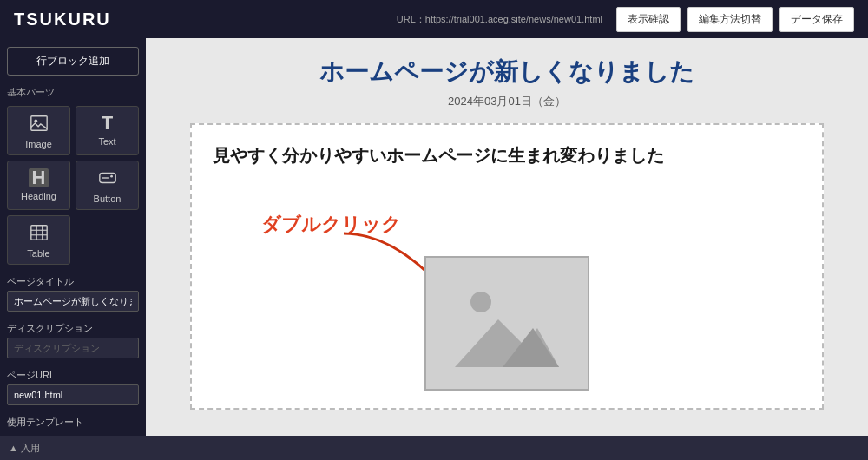 The image size is (868, 460). What do you see at coordinates (73, 293) in the screenshot?
I see `page-title-field-section: ページタイトル` at bounding box center [73, 293].